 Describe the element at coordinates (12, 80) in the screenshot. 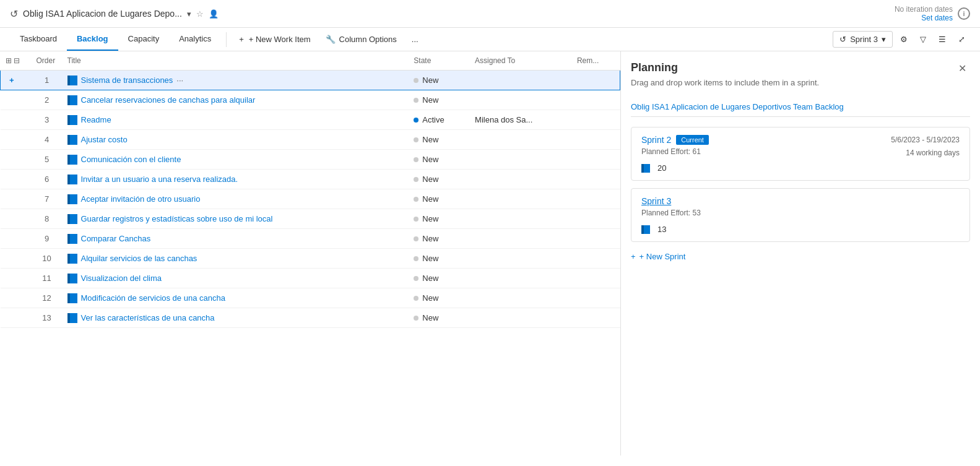

I see `add-child-button: +` at that location.